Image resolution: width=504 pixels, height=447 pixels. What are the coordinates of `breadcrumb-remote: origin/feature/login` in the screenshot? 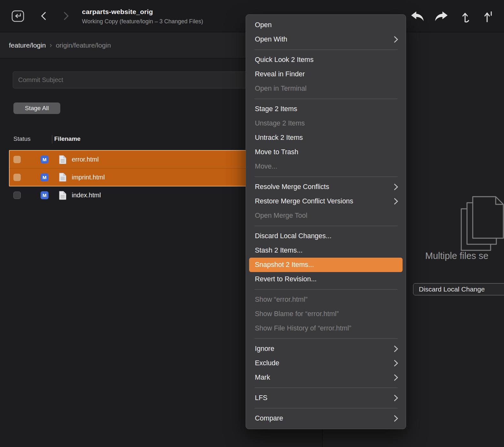 It's located at (84, 45).